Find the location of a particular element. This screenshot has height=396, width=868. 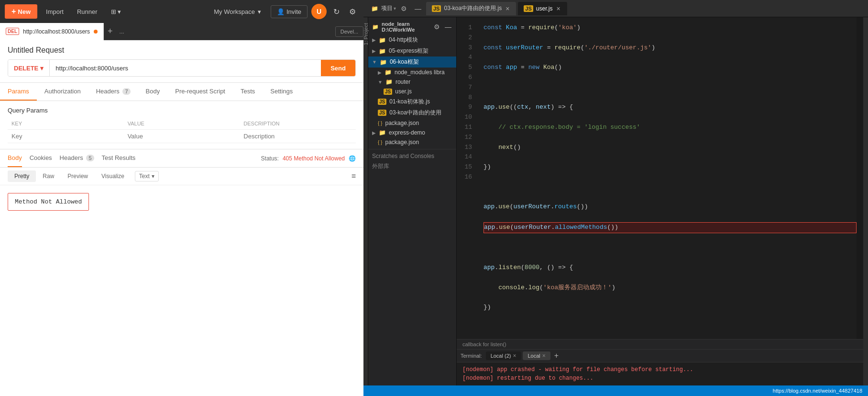

ide-tab-main-close: × is located at coordinates (507, 9).